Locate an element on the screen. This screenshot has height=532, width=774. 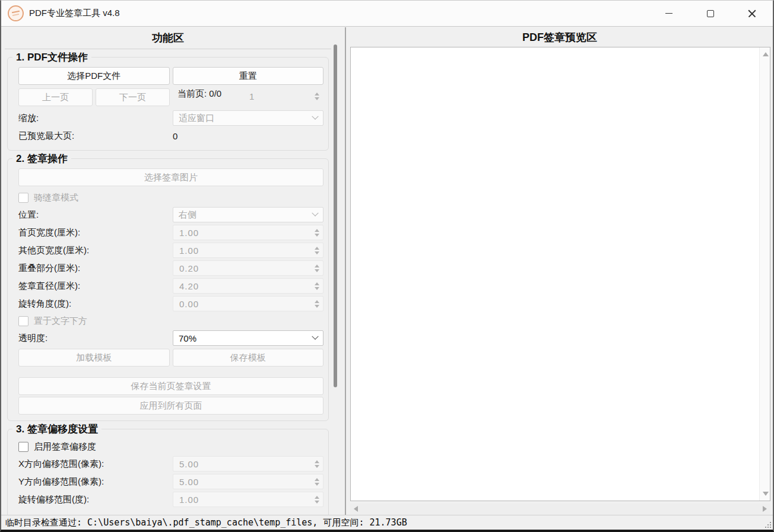
first-page-width-label: 首页宽度(厘米): is located at coordinates (96, 232).